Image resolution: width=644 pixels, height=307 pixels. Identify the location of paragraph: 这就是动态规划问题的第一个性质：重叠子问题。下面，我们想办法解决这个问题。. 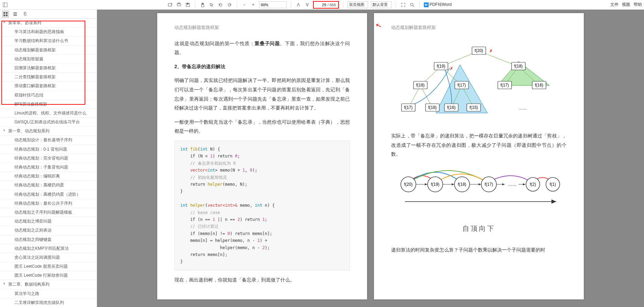
(262, 48).